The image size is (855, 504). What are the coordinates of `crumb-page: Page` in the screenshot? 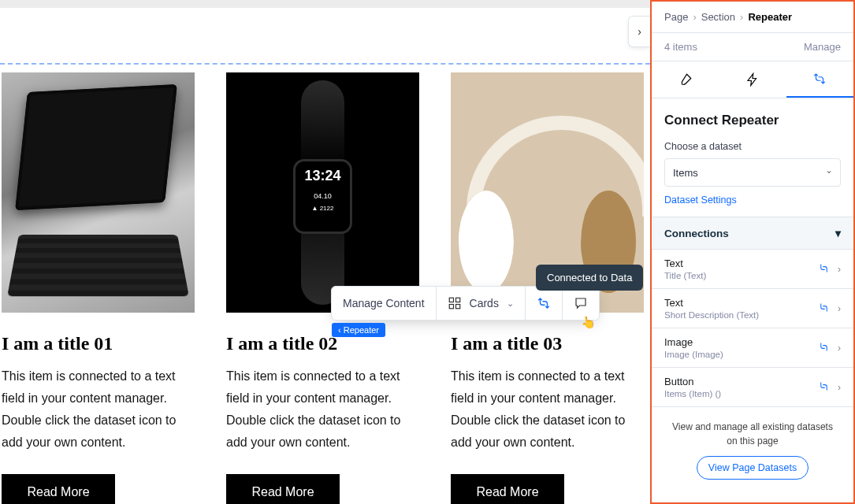 It's located at (676, 17).